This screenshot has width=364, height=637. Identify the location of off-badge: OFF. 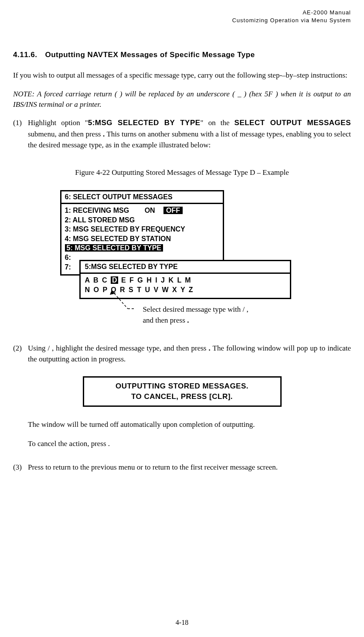
(173, 210).